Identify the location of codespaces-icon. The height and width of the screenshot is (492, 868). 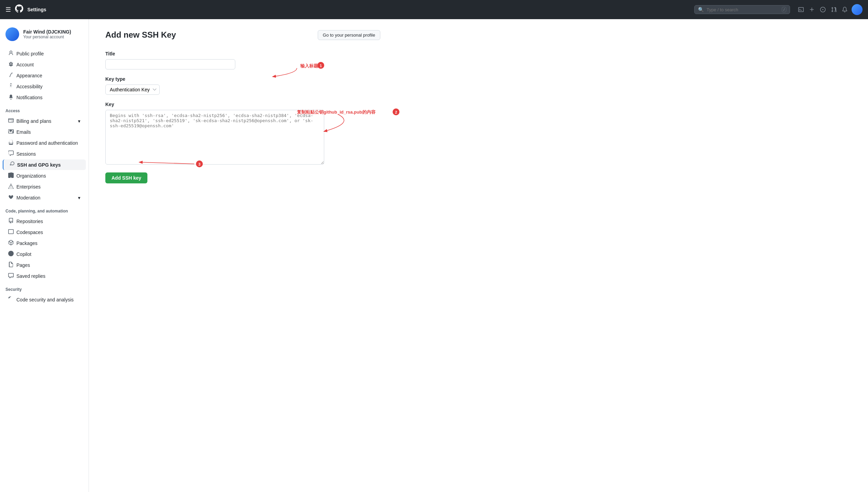
(11, 232).